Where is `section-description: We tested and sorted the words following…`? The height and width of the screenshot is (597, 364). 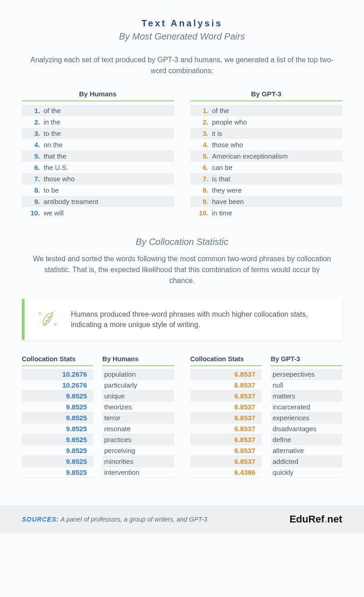 section-description: We tested and sorted the words following… is located at coordinates (182, 270).